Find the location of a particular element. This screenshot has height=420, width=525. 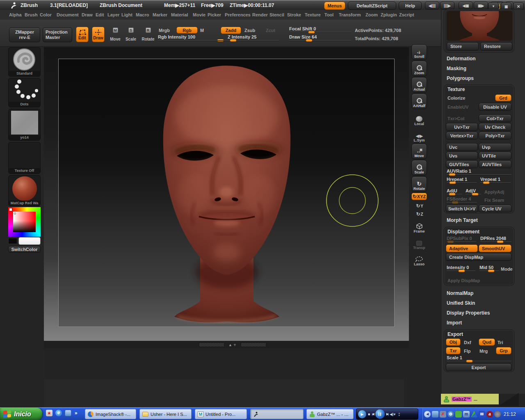

section-masking: Masking is located at coordinates (457, 68).